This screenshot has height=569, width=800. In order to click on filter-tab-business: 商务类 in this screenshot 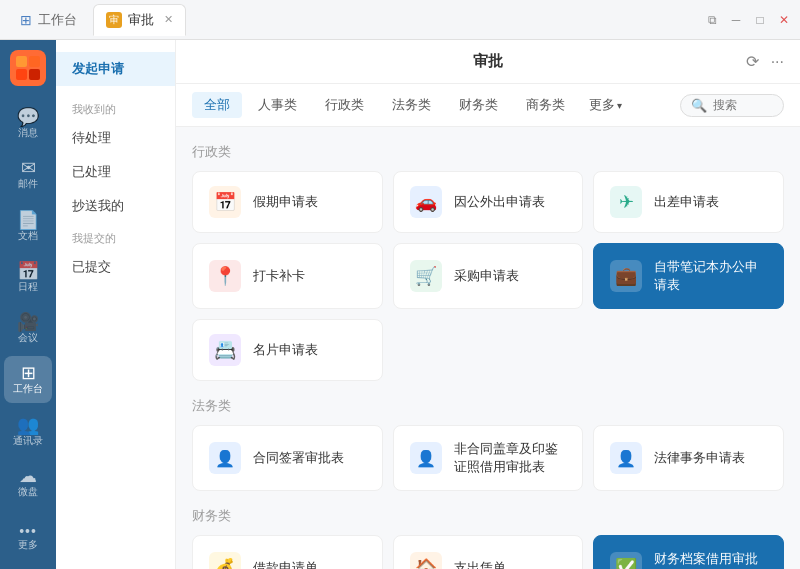, I will do `click(546, 105)`.